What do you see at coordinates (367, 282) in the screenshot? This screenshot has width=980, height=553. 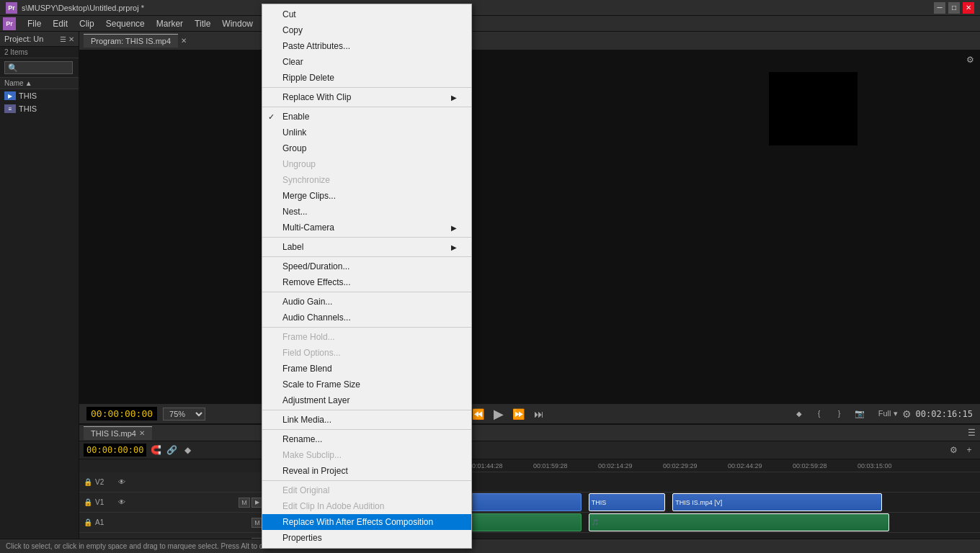 I see `ctx-remove-effects: Remove Effects...` at bounding box center [367, 282].